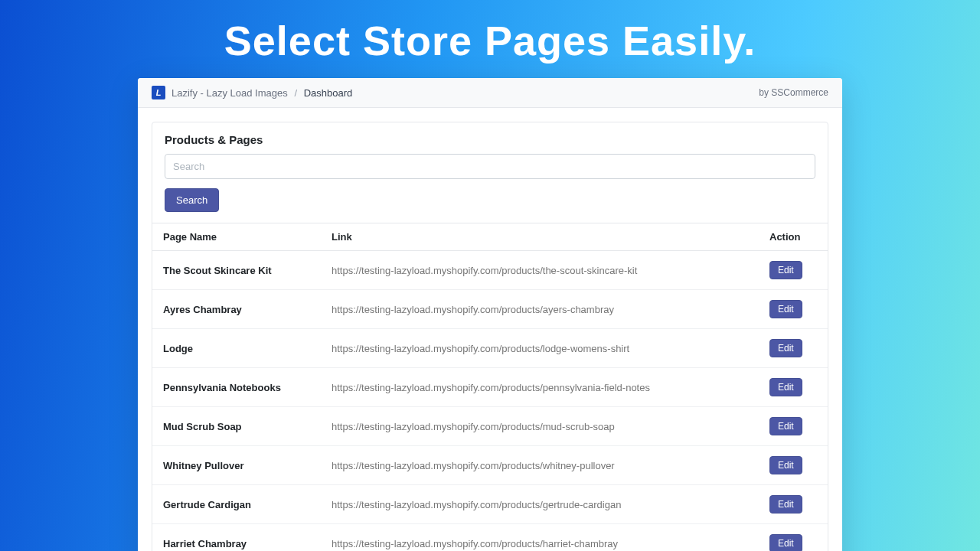 This screenshot has height=551, width=980. Describe the element at coordinates (490, 349) in the screenshot. I see `table-row: Lodgehttps://testing-lazyload.myshopify.…` at that location.